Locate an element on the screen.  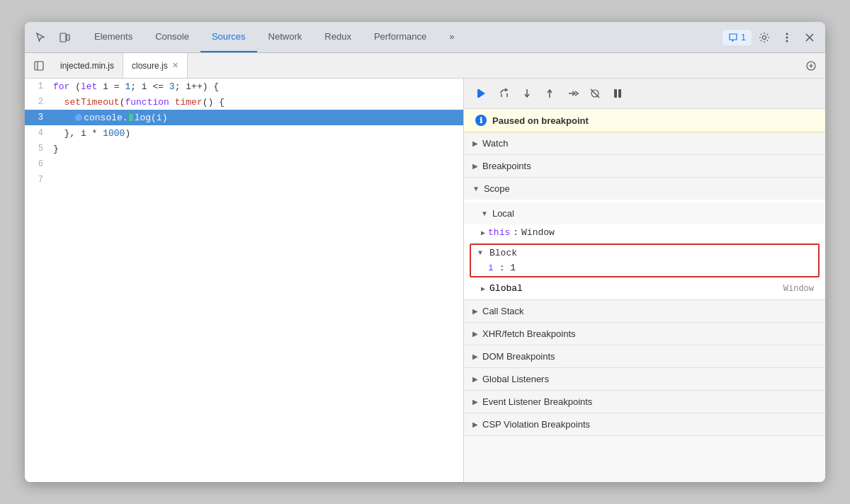
step-over-btn is located at coordinates (504, 93).